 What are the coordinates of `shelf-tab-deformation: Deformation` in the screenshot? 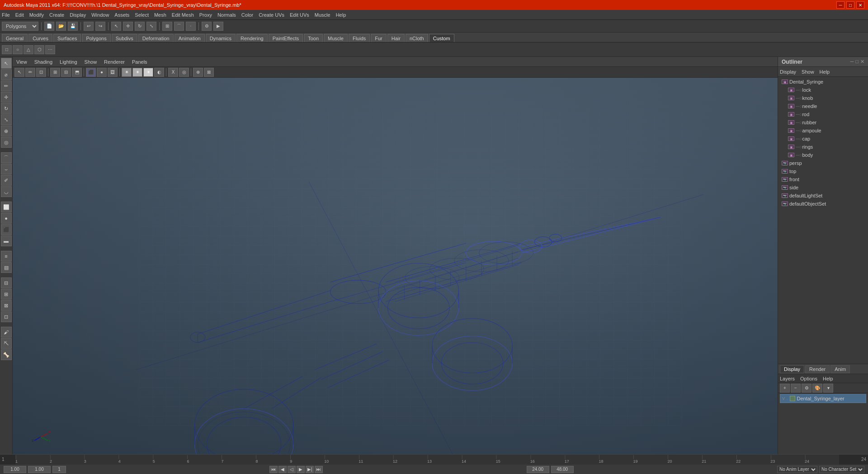 It's located at (156, 38).